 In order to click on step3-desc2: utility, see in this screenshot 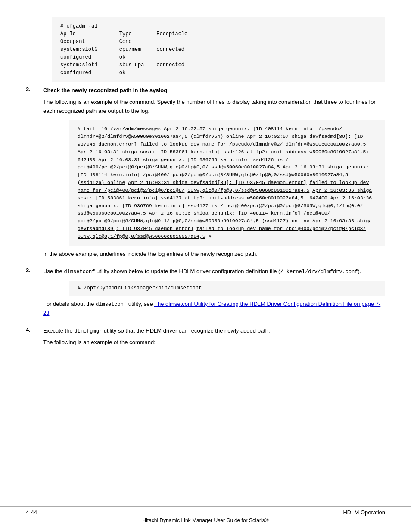, I will do `click(140, 304)`.